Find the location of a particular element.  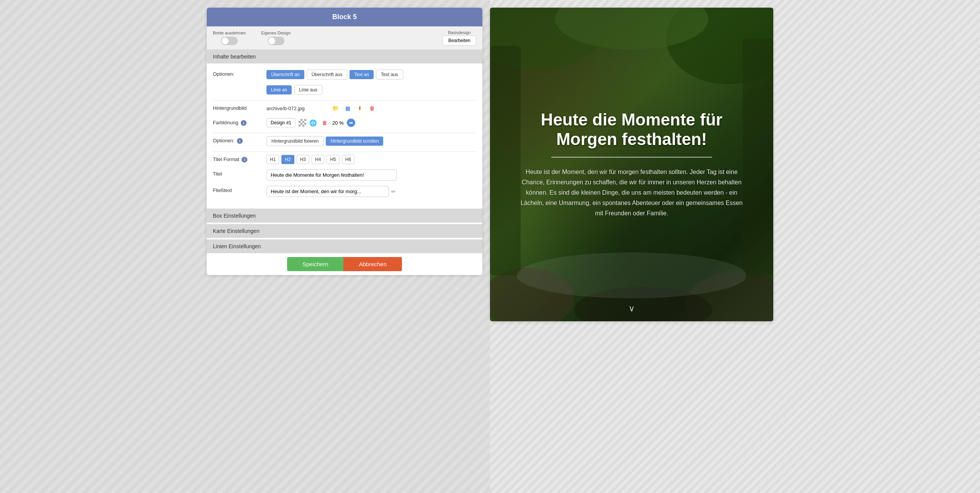

ueberschrift-an-btn: Überschrift an is located at coordinates (286, 75).